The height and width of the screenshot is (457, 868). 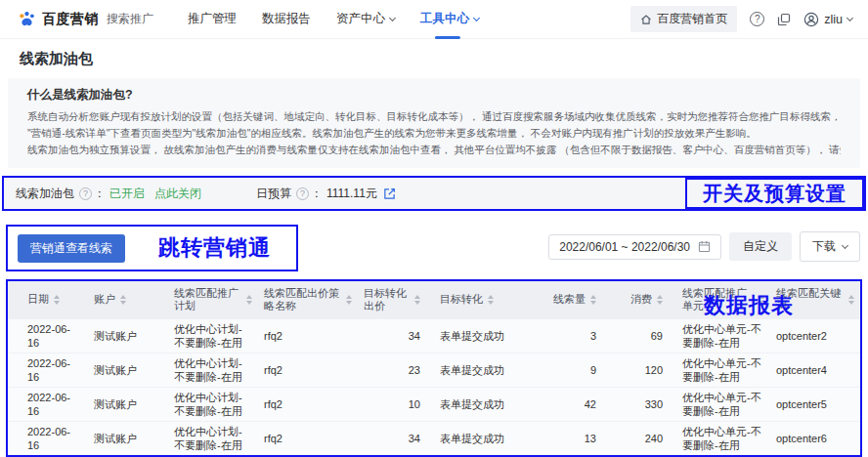 I want to click on table-row: 2022-06-16测试账户优化中心计划-不要删除-在用rfq210表单提交成功…, so click(x=434, y=404).